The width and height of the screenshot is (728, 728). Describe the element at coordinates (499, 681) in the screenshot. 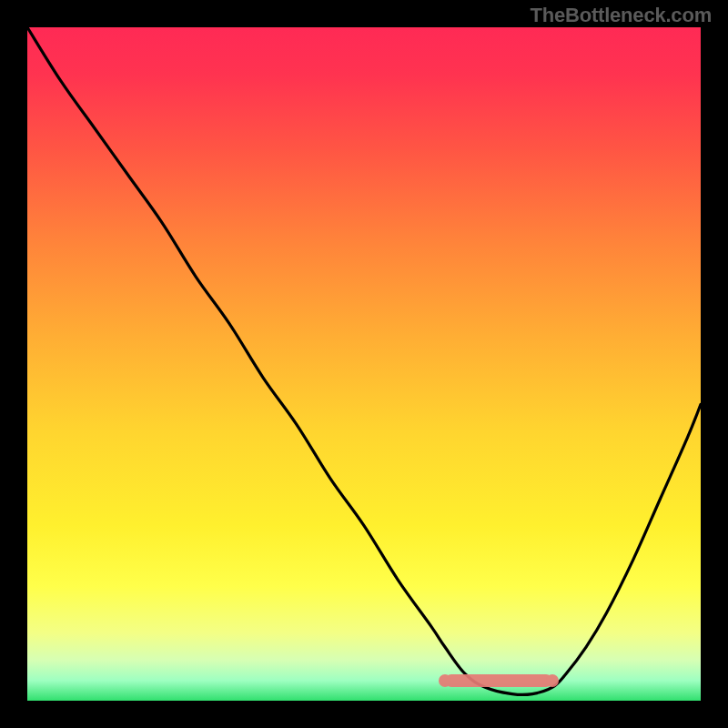

I see `optimal-range-marker` at that location.